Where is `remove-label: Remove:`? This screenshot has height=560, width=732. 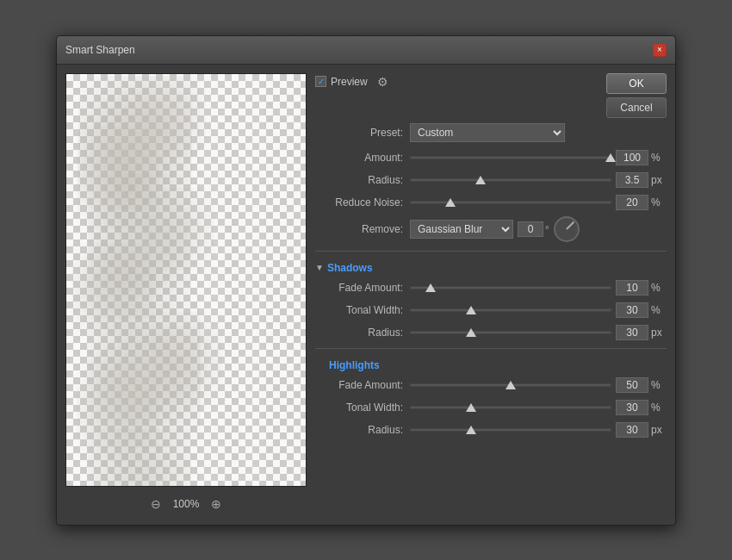
remove-label: Remove: is located at coordinates (363, 229).